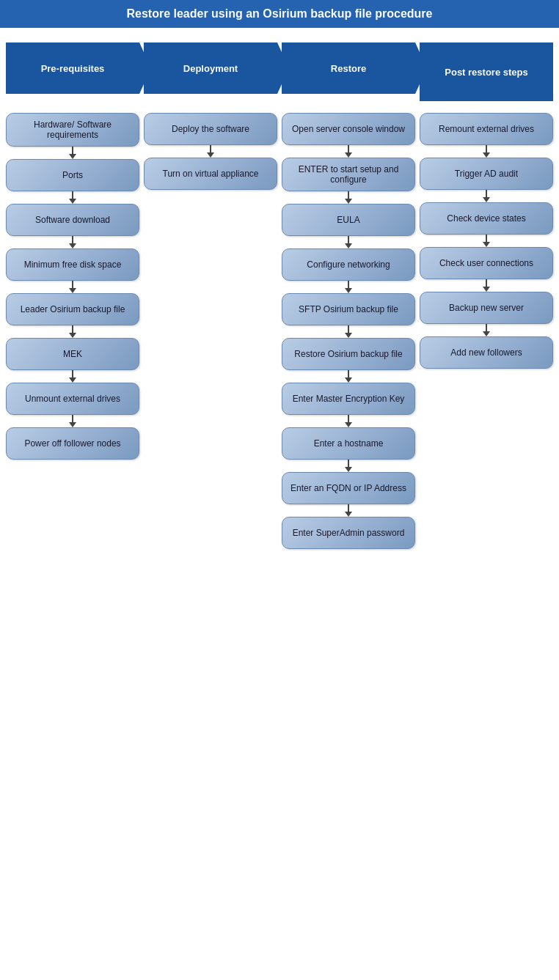  I want to click on step-restore-9: Enter SuperAdmin password, so click(348, 533).